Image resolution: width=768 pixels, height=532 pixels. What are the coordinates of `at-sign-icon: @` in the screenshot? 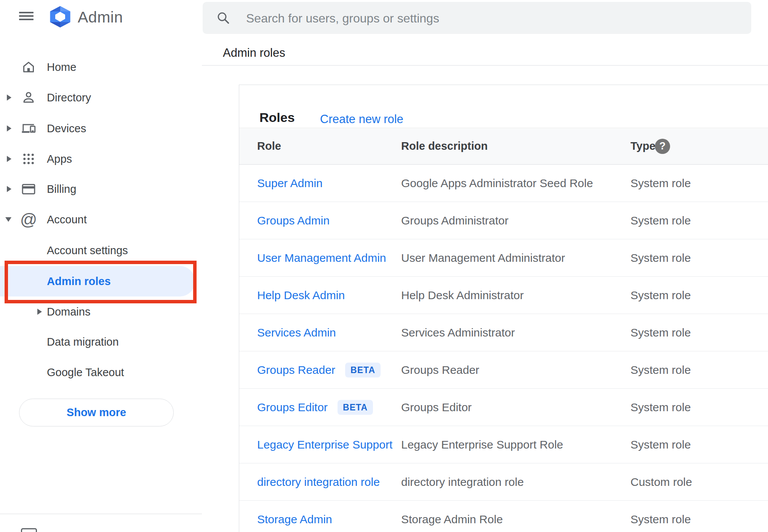 It's located at (29, 220).